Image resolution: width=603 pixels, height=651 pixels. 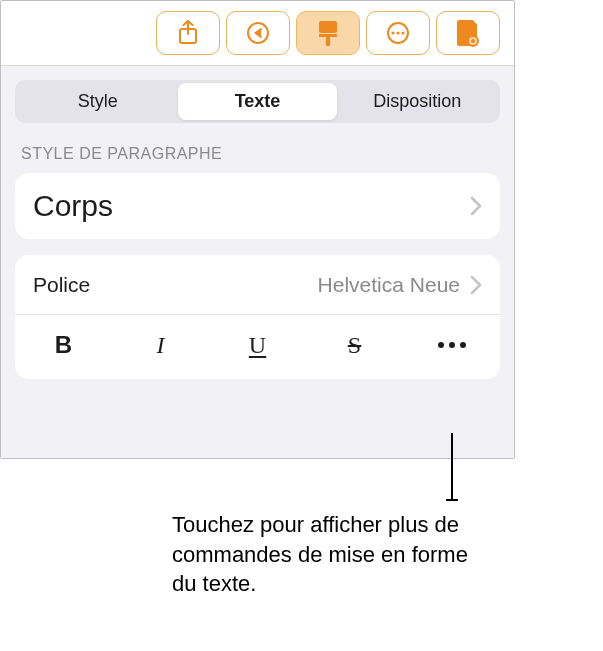 What do you see at coordinates (398, 33) in the screenshot?
I see `more-icon` at bounding box center [398, 33].